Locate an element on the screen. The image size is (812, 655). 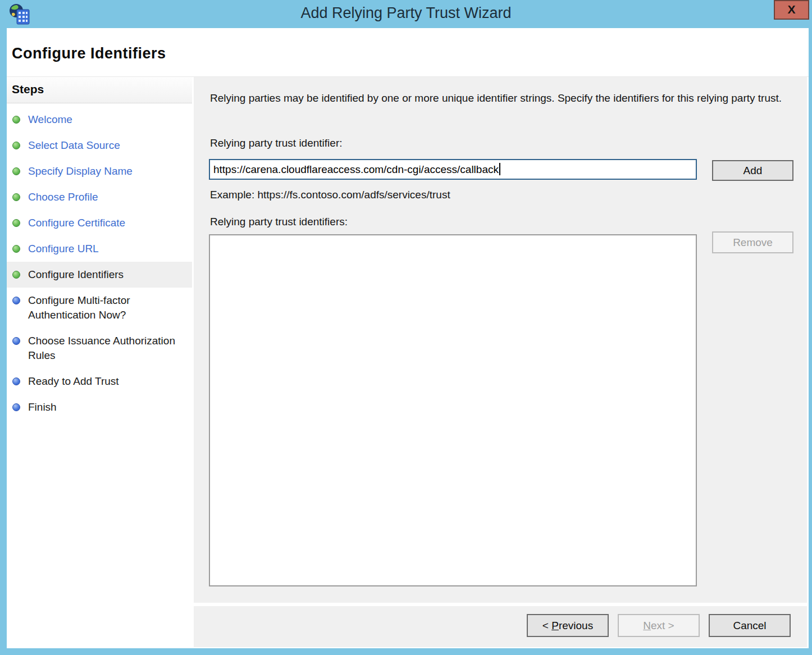
identifier-input-value: https://carena.cloudflareaccess.com/cdn-… is located at coordinates (356, 170).